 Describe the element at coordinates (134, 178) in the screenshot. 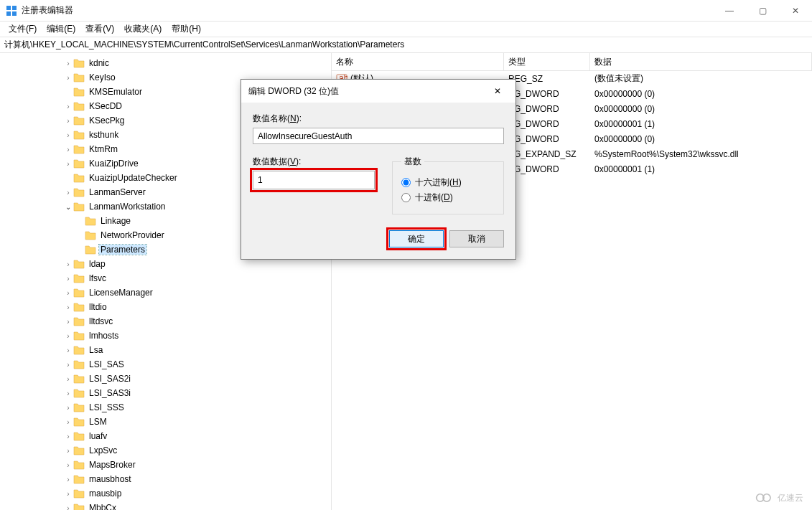

I see `tree-item-label: KuaizipUpdateChecker` at that location.